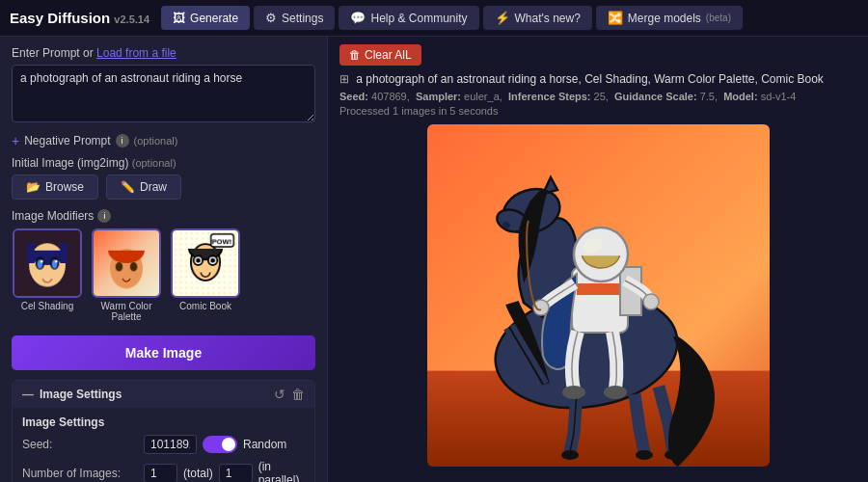 This screenshot has height=482, width=868. What do you see at coordinates (280, 394) in the screenshot?
I see `reset-icon: ↺` at bounding box center [280, 394].